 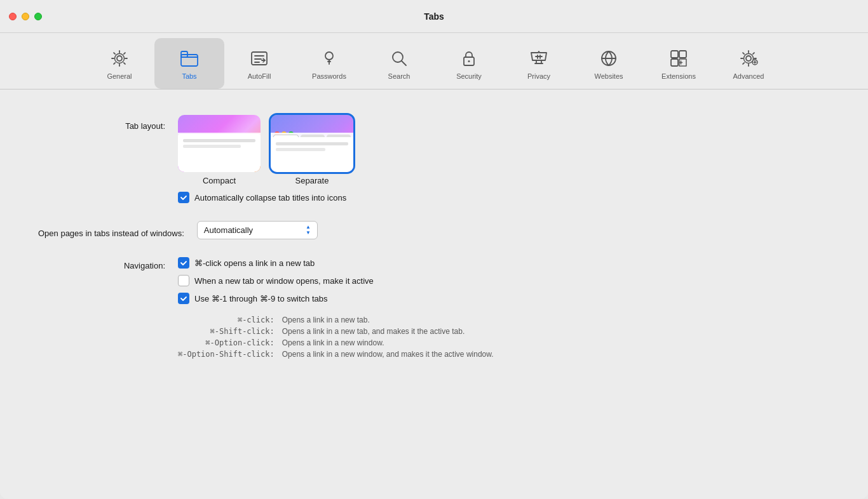 What do you see at coordinates (252, 230) in the screenshot?
I see `open-pages-value: Automatically` at bounding box center [252, 230].